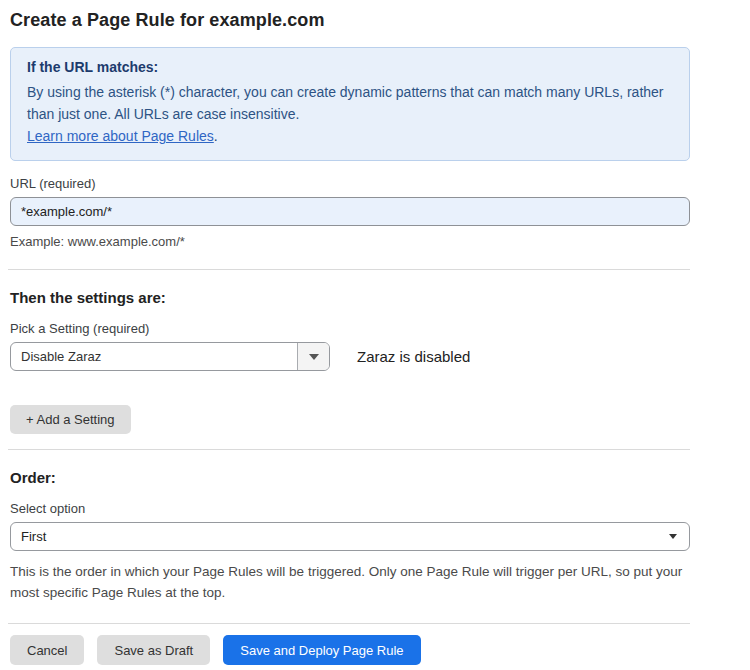 This screenshot has height=670, width=750. Describe the element at coordinates (154, 356) in the screenshot. I see `setting-dropdown-value: Disable Zaraz` at that location.